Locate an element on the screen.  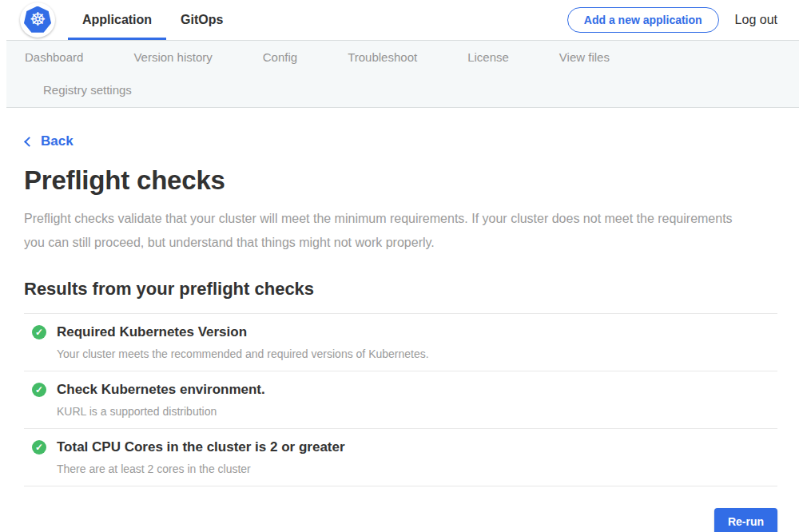
check-text: Required Kubernetes Version Your cluster… is located at coordinates (243, 342).